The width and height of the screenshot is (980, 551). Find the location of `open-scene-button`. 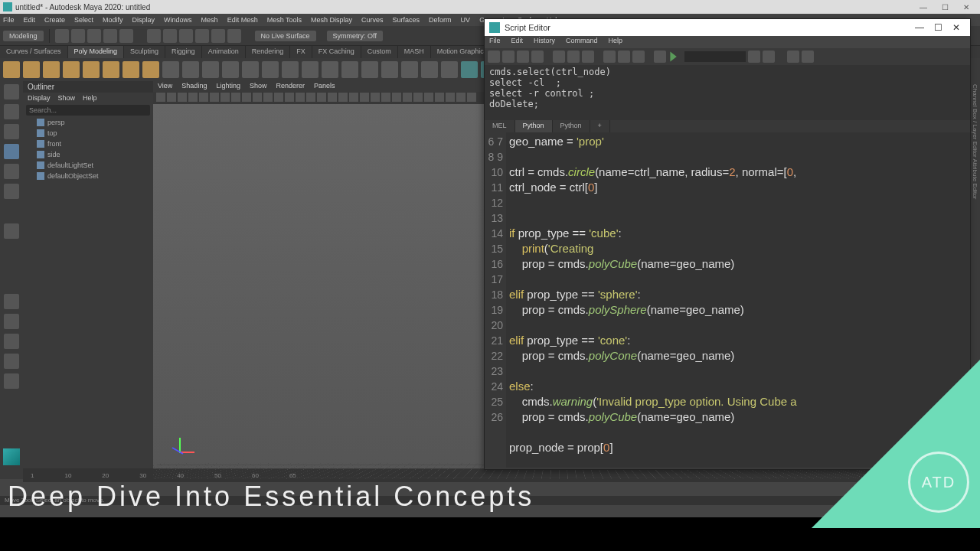

open-scene-button is located at coordinates (78, 36).